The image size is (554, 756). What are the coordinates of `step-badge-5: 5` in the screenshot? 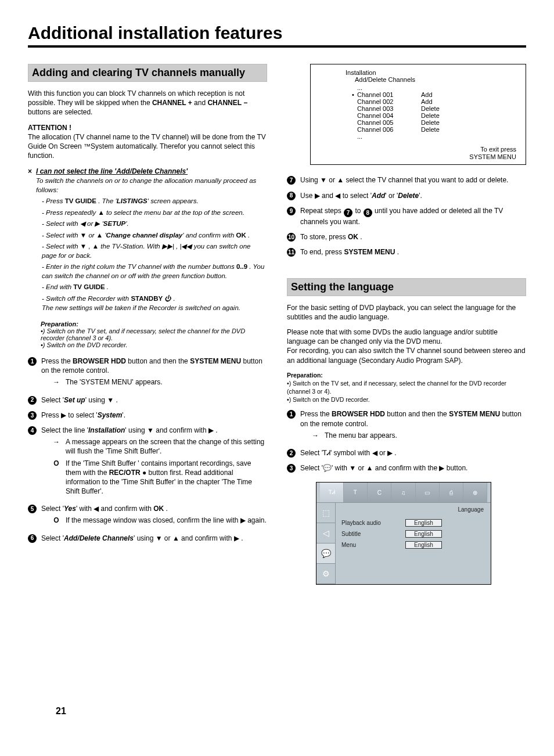 It's located at (33, 509).